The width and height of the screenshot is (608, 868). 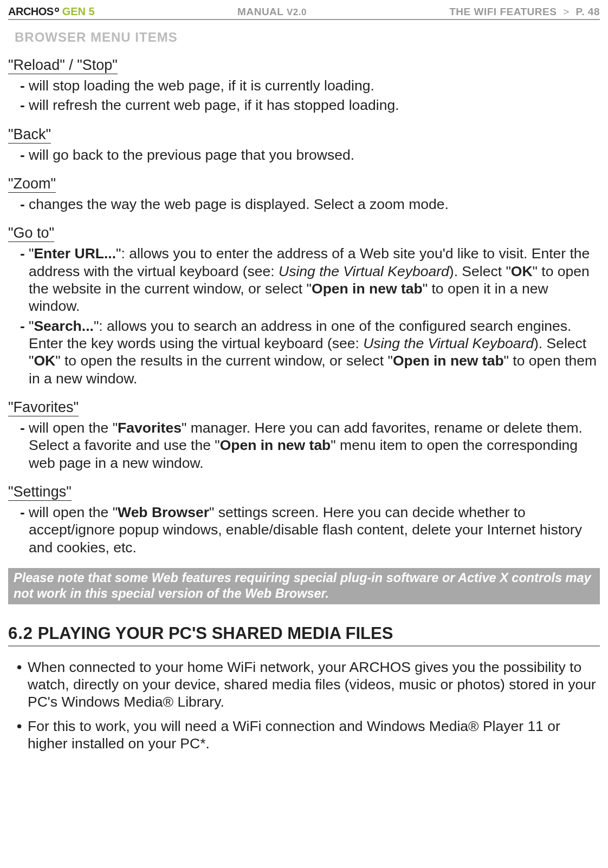 I want to click on list-item: For this to work, you will need a WiFi c…, so click(x=307, y=735).